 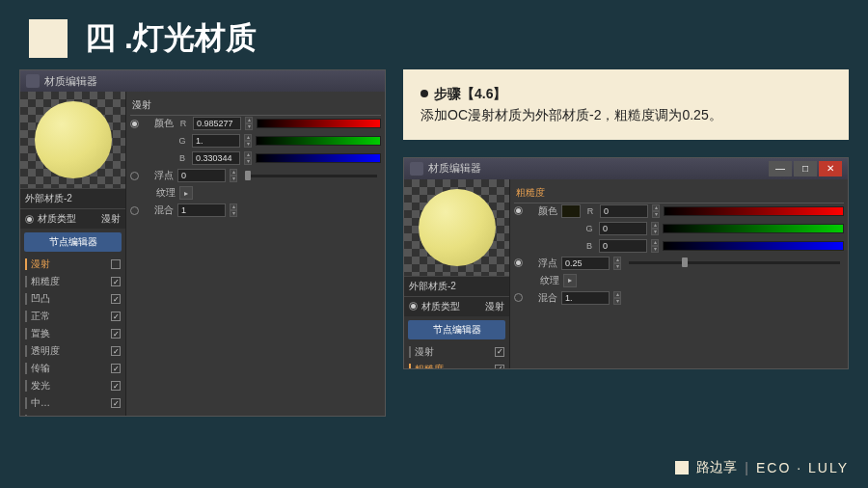 What do you see at coordinates (626, 169) in the screenshot?
I see `titlebar: 材质编辑器 — □ ✕` at bounding box center [626, 169].